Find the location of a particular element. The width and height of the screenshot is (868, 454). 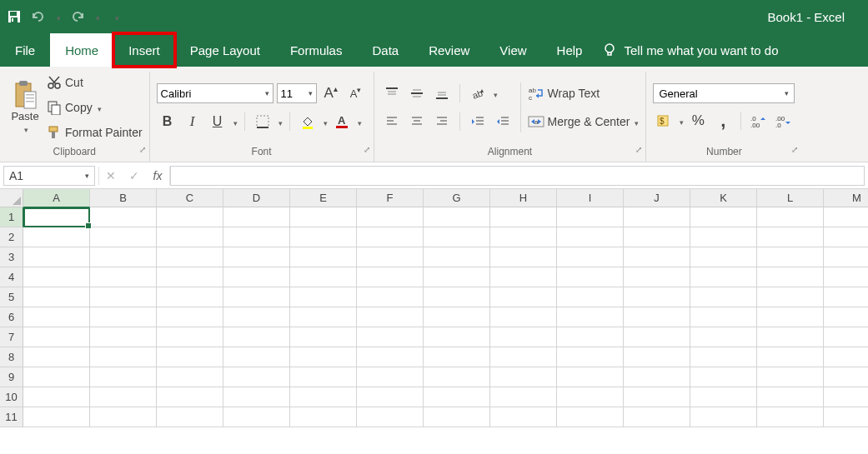

decrease-font-icon: A▾ is located at coordinates (356, 93).